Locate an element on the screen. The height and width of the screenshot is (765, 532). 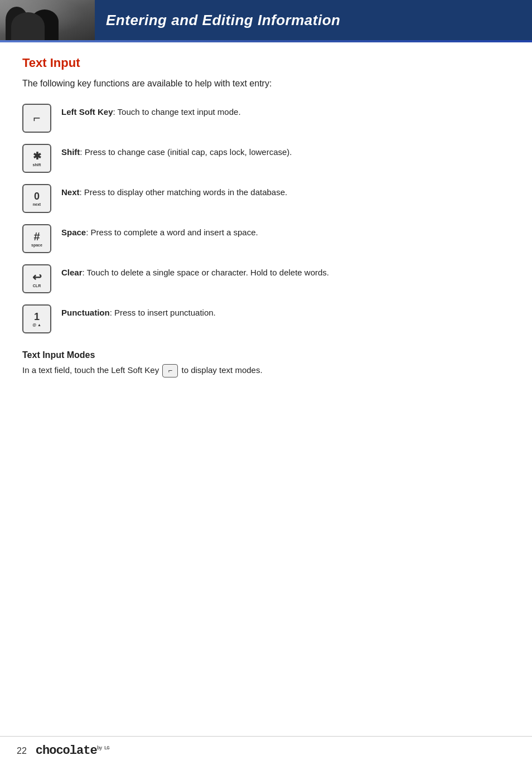
modes-text-before: In a text field, touch the Left Soft Key is located at coordinates (90, 370).